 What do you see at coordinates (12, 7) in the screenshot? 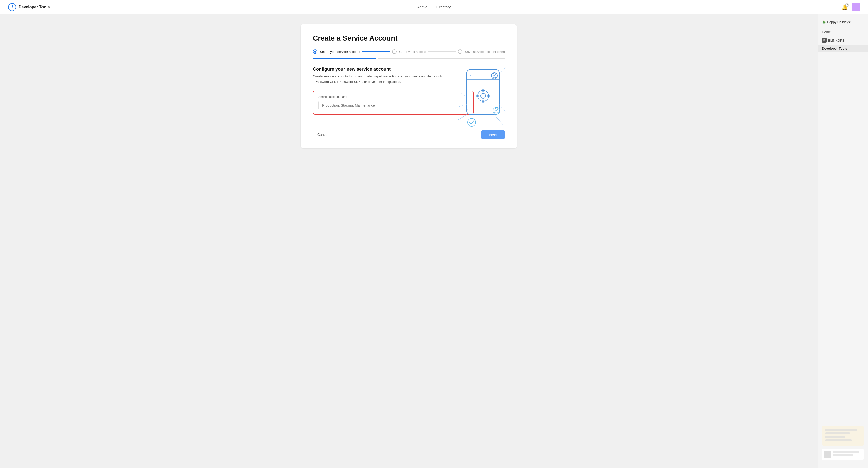
I see `logo-icon: 1` at bounding box center [12, 7].